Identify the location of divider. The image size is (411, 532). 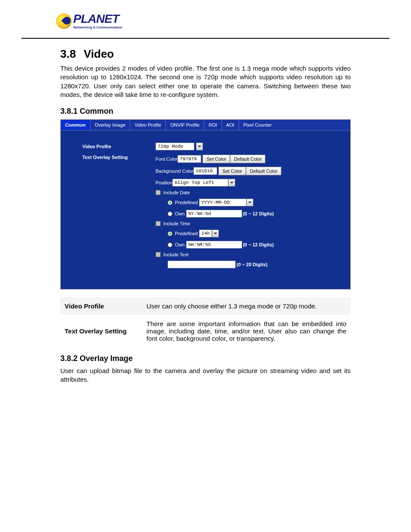
(206, 38).